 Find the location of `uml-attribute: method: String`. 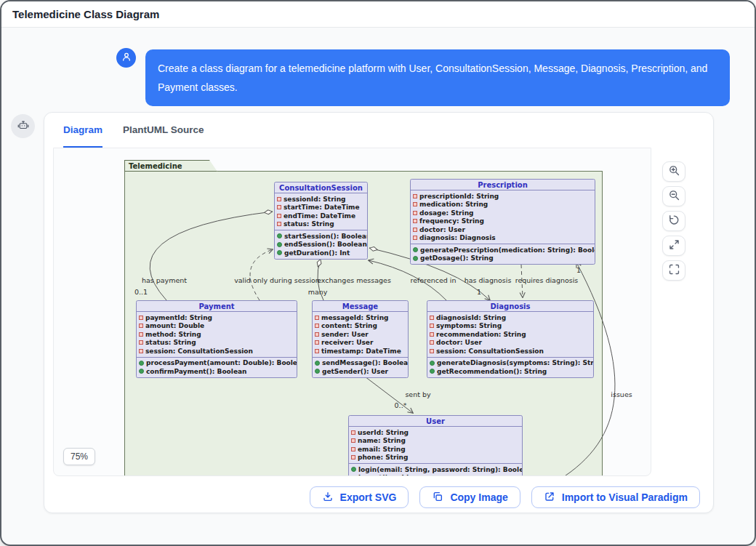

uml-attribute: method: String is located at coordinates (217, 334).